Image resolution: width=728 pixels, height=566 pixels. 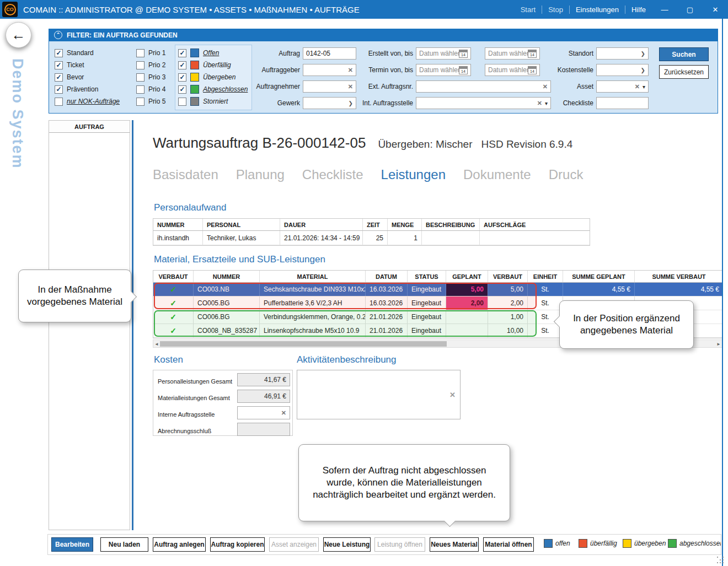 What do you see at coordinates (451, 225) in the screenshot?
I see `personal-col-beschreibung: BESCHREIBUNG` at bounding box center [451, 225].